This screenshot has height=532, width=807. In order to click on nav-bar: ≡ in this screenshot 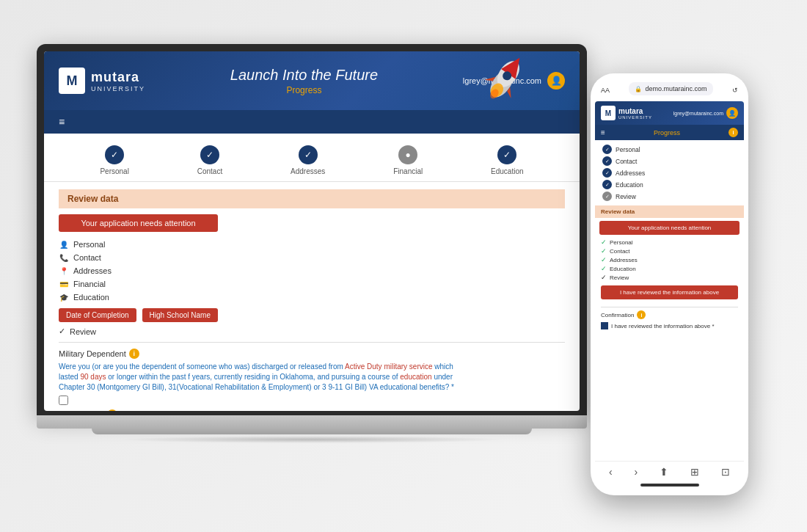, I will do `click(312, 122)`.